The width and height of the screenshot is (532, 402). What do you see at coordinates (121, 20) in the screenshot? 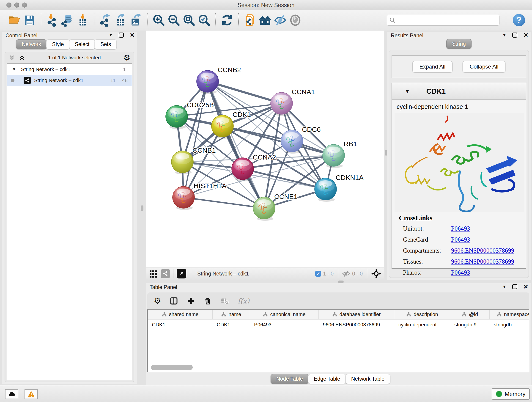
I see `export-table-button` at bounding box center [121, 20].